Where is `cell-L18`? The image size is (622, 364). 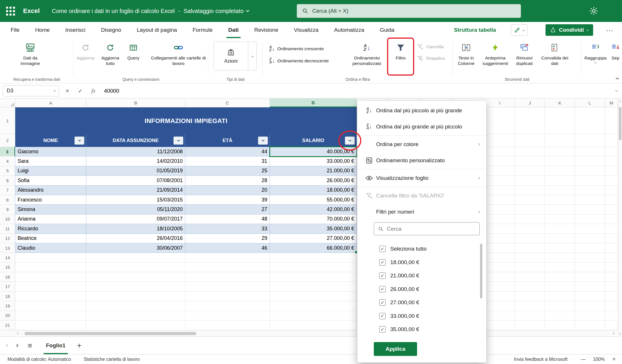
cell-L18 is located at coordinates (590, 296).